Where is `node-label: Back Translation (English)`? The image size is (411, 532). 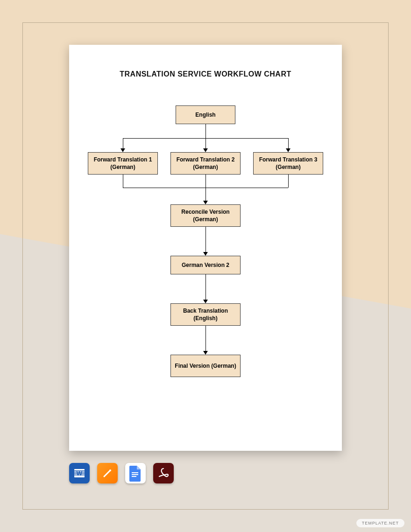 node-label: Back Translation (English) is located at coordinates (206, 315).